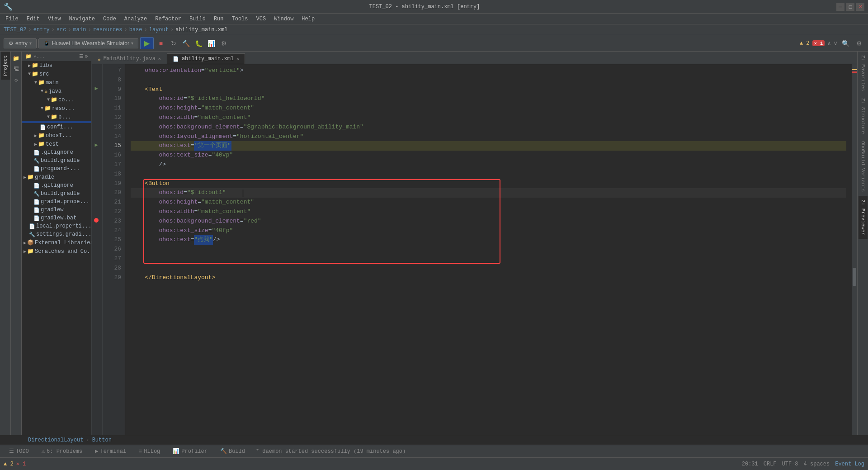 Image resolution: width=868 pixels, height=470 pixels. Describe the element at coordinates (81, 56) in the screenshot. I see `sidebar-collapse-icon: ☰` at that location.